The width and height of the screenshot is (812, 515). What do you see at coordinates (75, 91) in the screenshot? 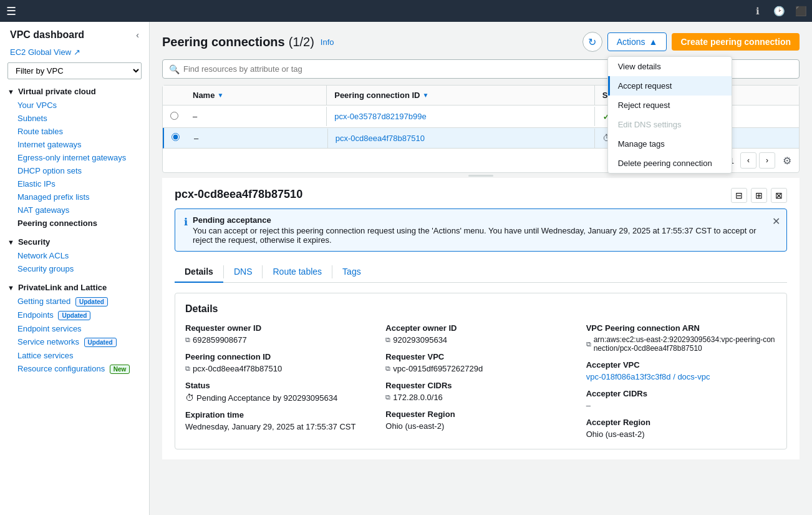
I see `sidebar-section-vpc-header: ▼ Virtual private cloud` at bounding box center [75, 91].